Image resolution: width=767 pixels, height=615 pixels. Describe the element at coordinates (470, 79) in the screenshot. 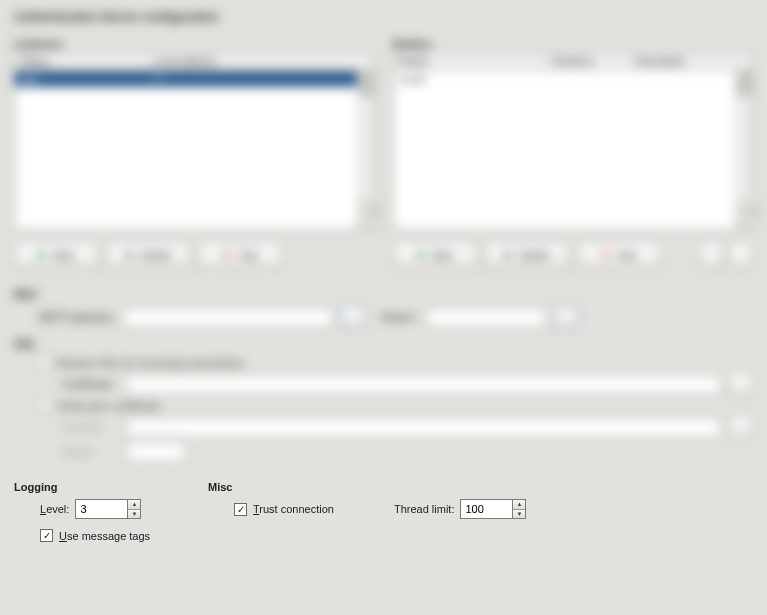

I see `cell-realm: Local` at that location.